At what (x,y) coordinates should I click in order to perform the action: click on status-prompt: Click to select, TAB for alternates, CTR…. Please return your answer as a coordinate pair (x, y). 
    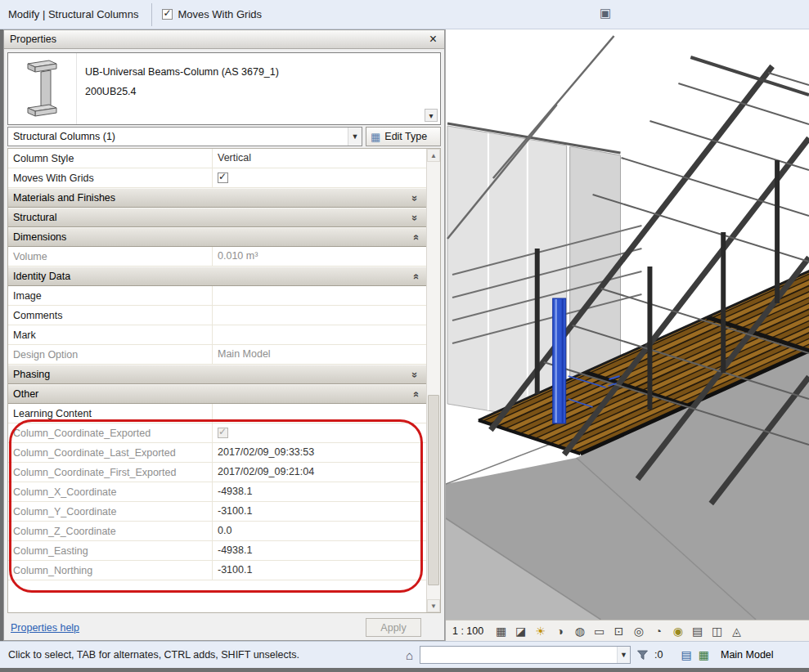
    Looking at the image, I should click on (204, 655).